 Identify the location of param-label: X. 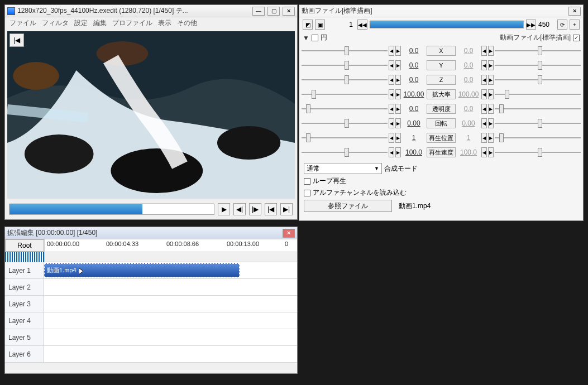
(441, 51).